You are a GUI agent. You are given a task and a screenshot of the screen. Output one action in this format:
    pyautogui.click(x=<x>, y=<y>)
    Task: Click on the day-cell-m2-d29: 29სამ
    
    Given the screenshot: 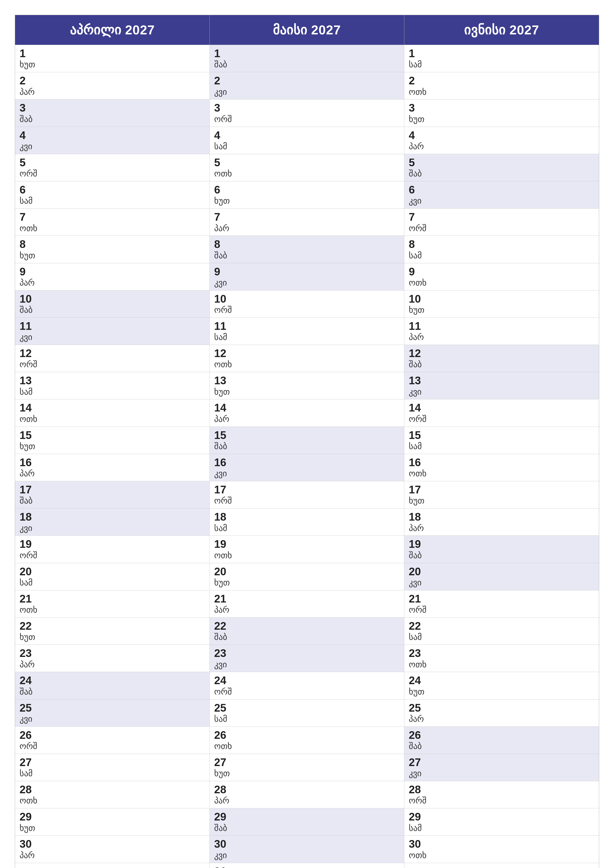 What is the action you would take?
    pyautogui.click(x=502, y=822)
    